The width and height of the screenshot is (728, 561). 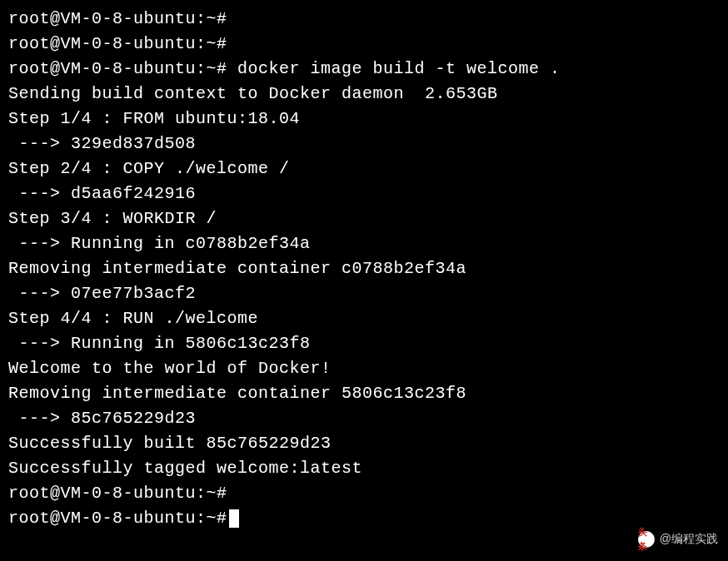 I want to click on terminal-line: Successfully built 85c765229d23, so click(x=364, y=444).